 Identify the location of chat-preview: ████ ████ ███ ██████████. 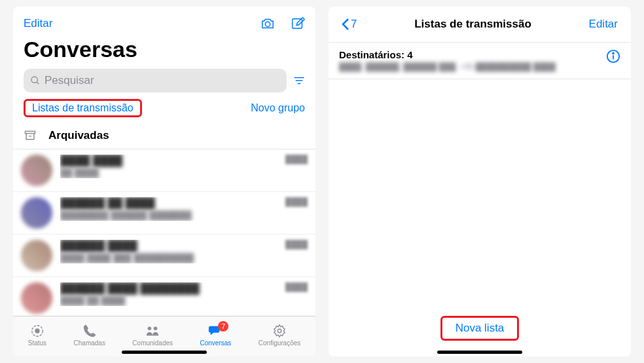
(127, 258).